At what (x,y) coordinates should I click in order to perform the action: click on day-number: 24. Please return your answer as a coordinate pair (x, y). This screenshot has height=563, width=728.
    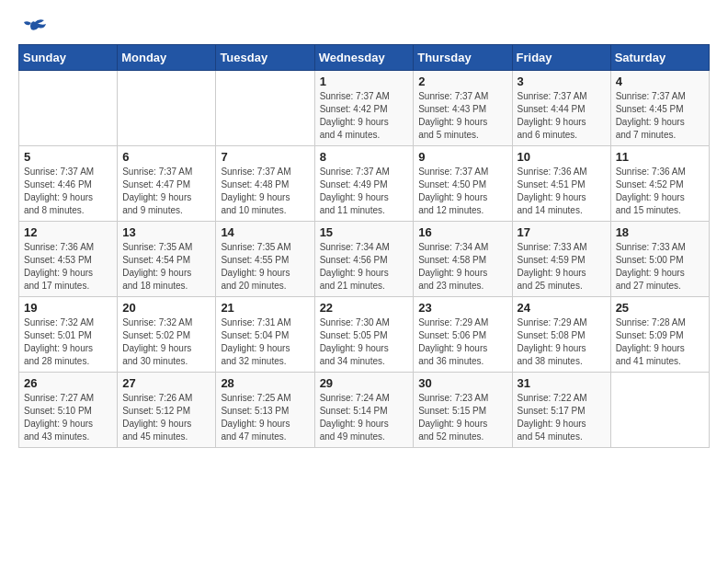
    Looking at the image, I should click on (562, 307).